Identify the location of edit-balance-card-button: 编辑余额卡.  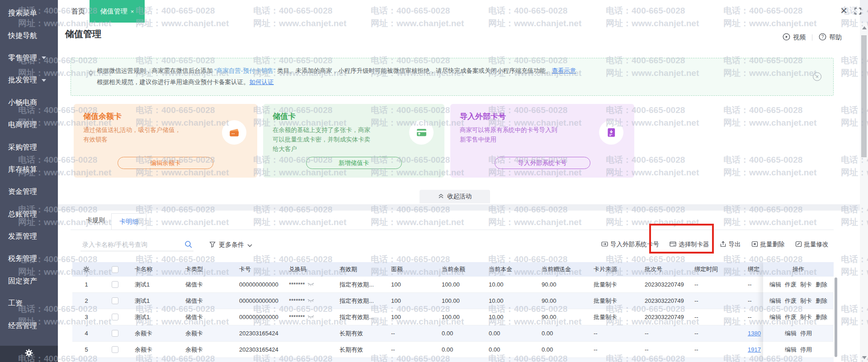
(165, 163).